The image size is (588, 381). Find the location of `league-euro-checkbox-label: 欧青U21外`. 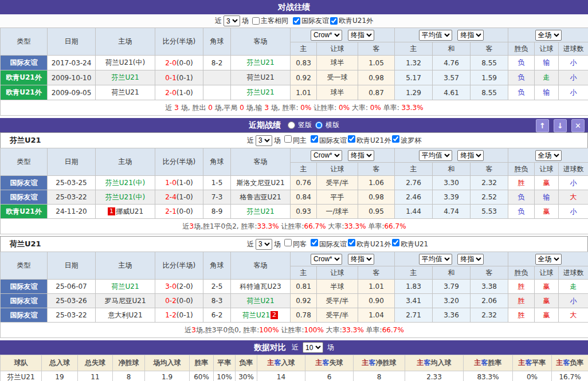

league-euro-checkbox-label: 欧青U21外 is located at coordinates (351, 21).